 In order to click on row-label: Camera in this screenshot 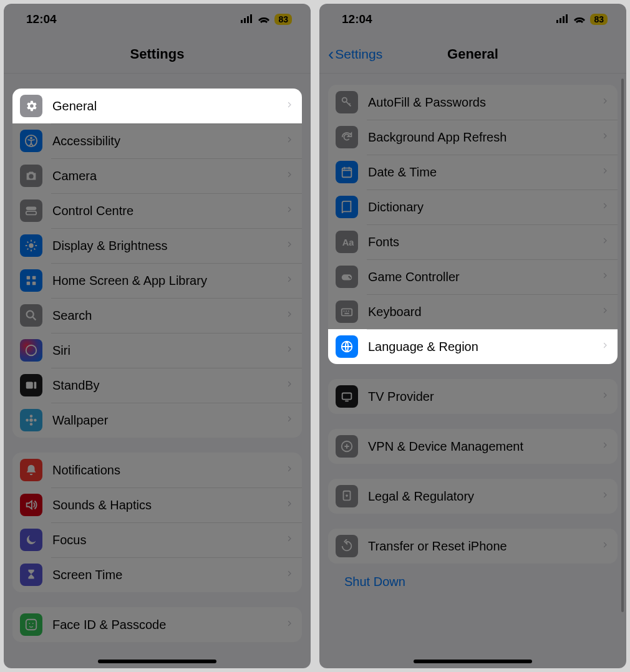, I will do `click(169, 176)`.